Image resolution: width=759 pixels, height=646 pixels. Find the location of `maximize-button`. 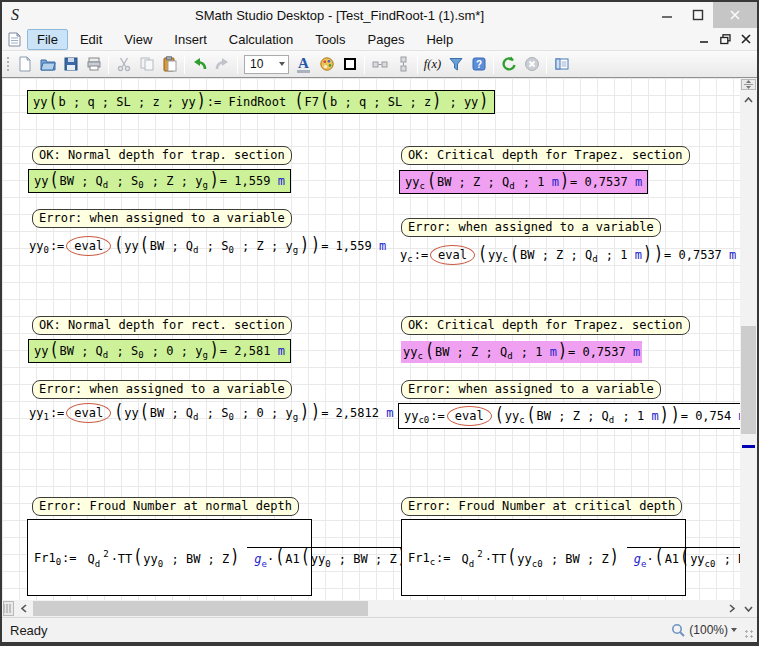

maximize-button is located at coordinates (698, 15).